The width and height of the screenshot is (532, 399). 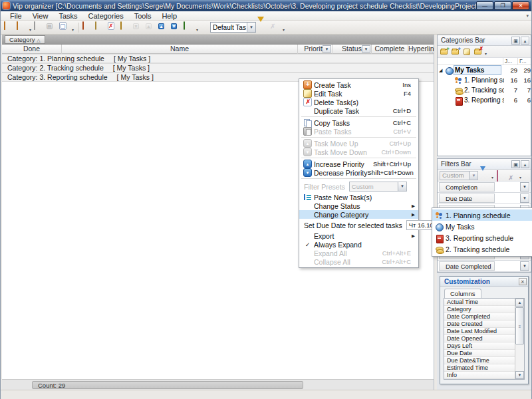 What do you see at coordinates (113, 28) in the screenshot?
I see `delete-task-icon: ✗` at bounding box center [113, 28].